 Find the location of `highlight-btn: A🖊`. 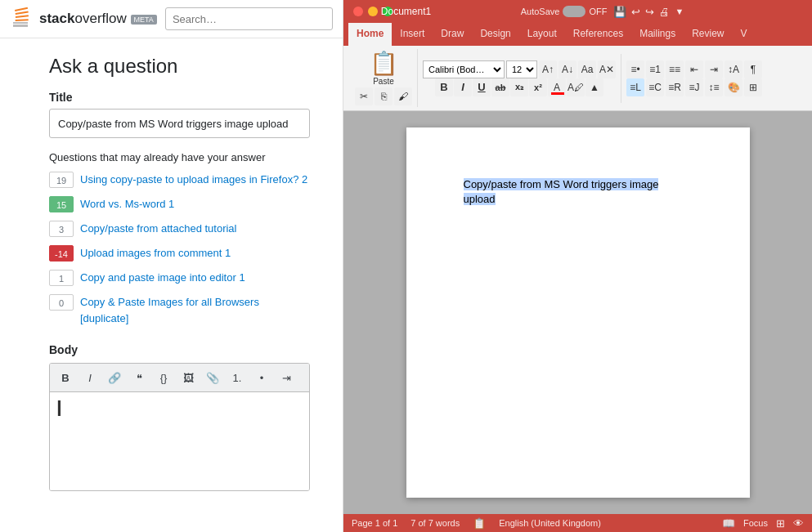

highlight-btn: A🖊 is located at coordinates (576, 87).